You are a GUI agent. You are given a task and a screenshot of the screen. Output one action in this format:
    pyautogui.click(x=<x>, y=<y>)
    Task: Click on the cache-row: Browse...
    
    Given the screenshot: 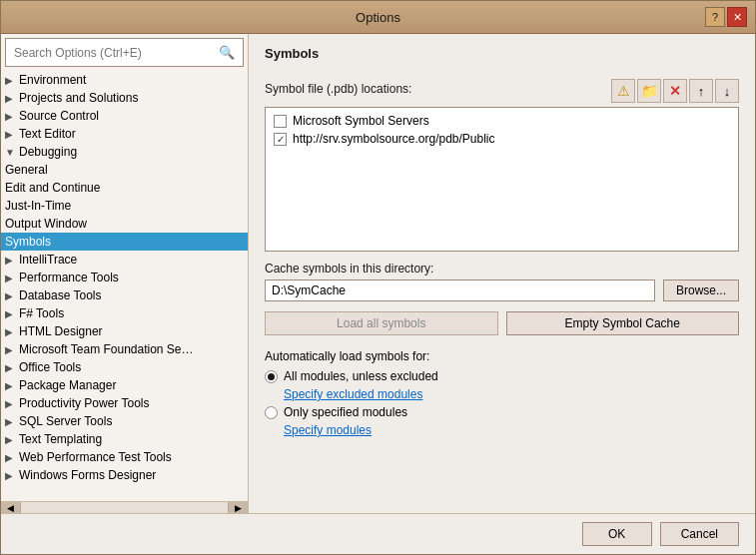 What is the action you would take?
    pyautogui.click(x=501, y=290)
    